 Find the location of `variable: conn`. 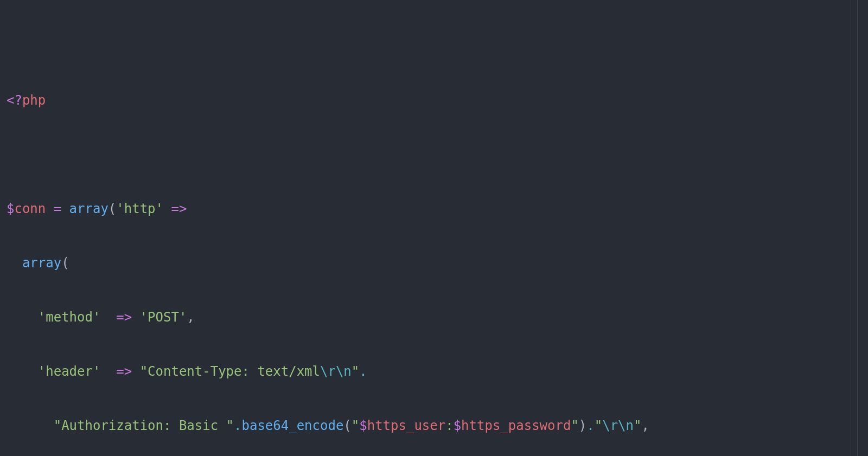

variable: conn is located at coordinates (30, 209).